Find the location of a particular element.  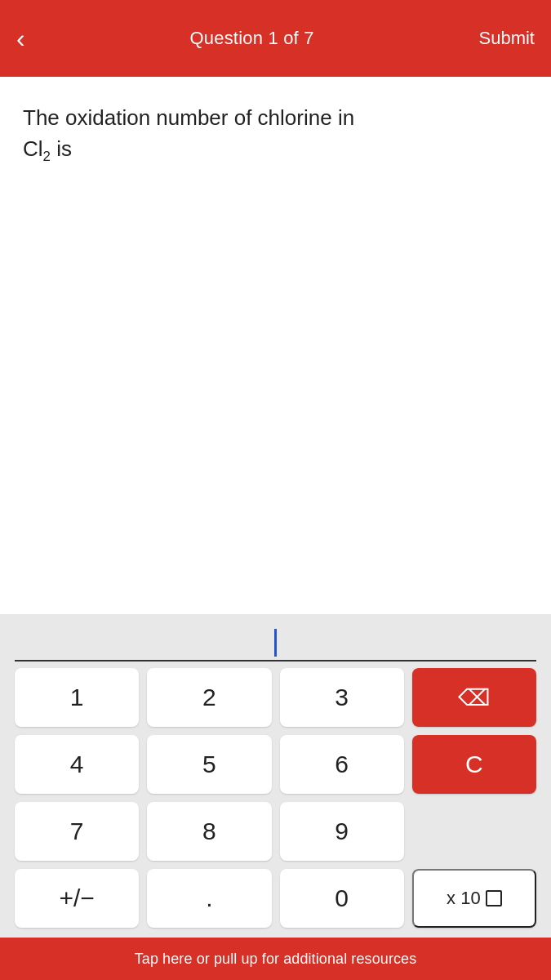

key-0: 0 is located at coordinates (342, 898).